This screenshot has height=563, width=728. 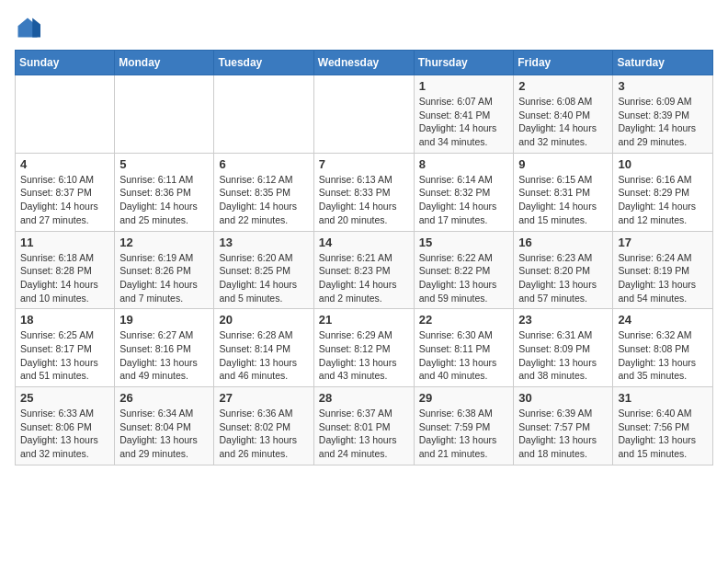 What do you see at coordinates (663, 164) in the screenshot?
I see `day-number: 10` at bounding box center [663, 164].